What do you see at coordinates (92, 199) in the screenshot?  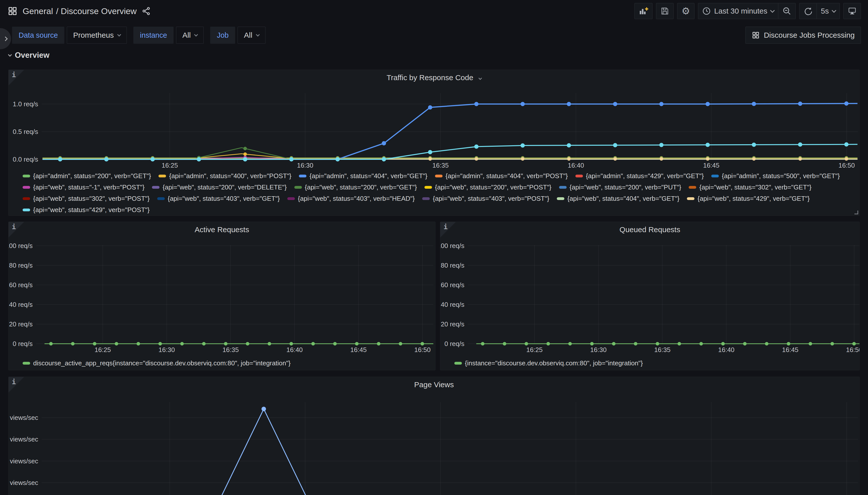 I see `legend-label: {api="web", status="302", verb="POST"}` at bounding box center [92, 199].